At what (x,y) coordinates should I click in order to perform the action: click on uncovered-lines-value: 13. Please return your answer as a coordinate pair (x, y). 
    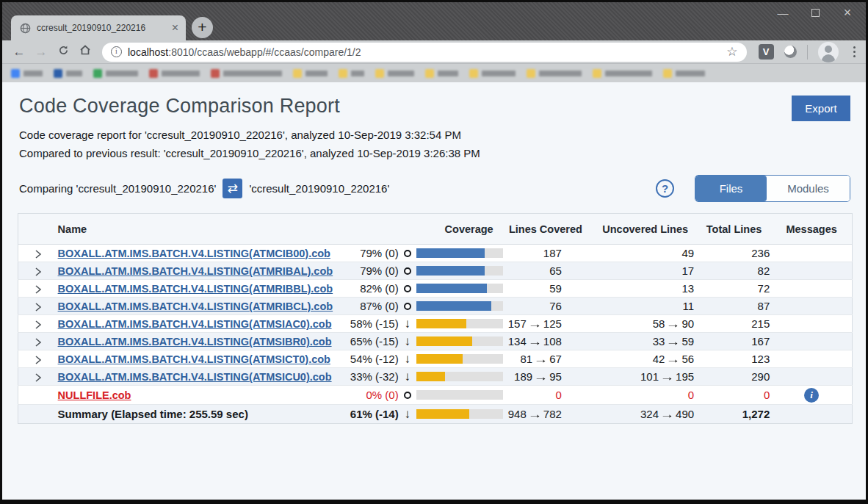
    Looking at the image, I should click on (687, 288).